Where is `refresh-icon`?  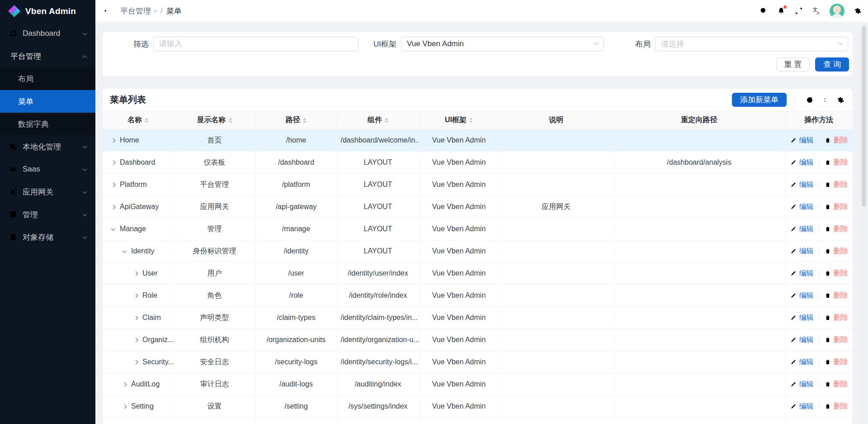
refresh-icon is located at coordinates (810, 100).